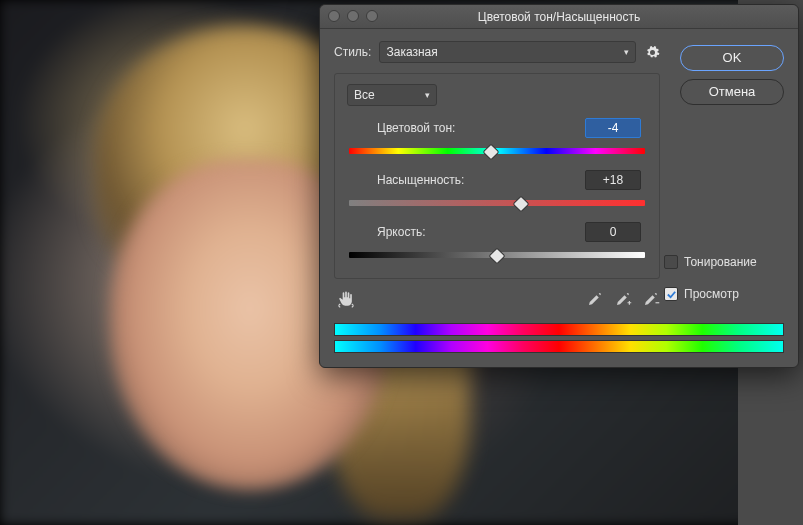  What do you see at coordinates (497, 241) in the screenshot?
I see `lightness-slider-block: Яркость:` at bounding box center [497, 241].